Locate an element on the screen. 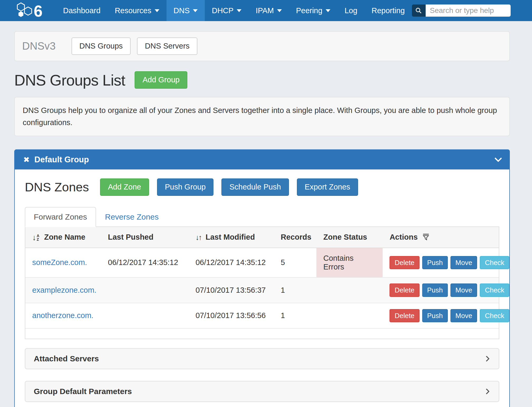 The height and width of the screenshot is (407, 532). add-group-button: Add Group is located at coordinates (161, 80).